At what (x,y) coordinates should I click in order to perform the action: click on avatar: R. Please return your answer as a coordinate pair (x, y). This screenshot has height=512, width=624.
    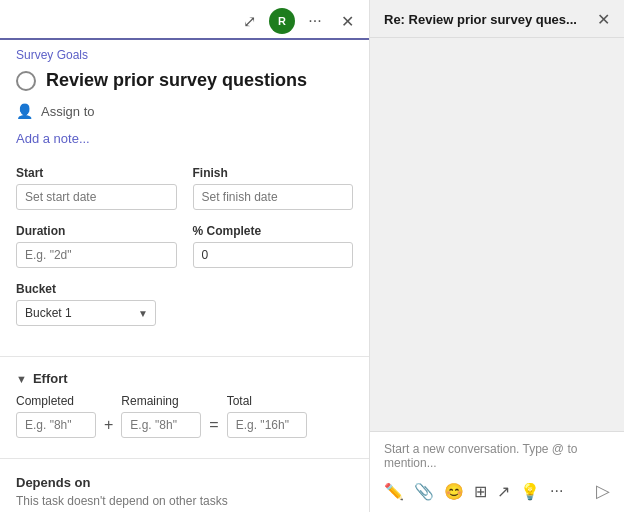
    Looking at the image, I should click on (282, 21).